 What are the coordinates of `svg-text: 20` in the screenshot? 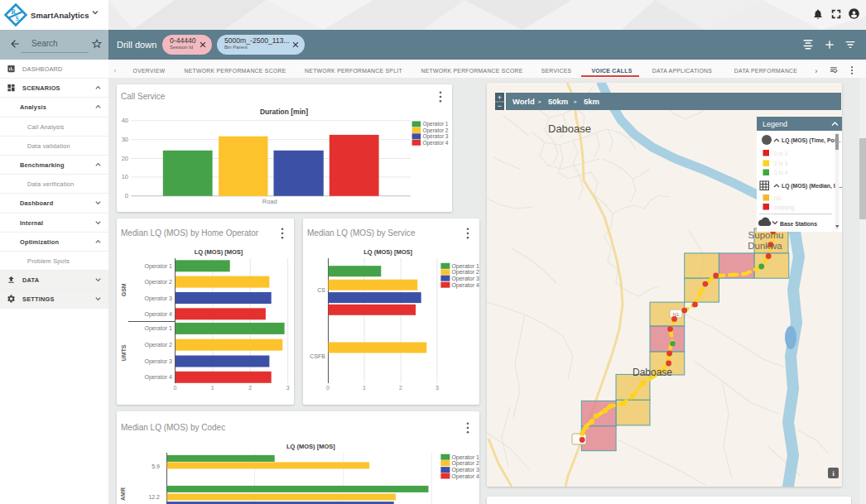 It's located at (125, 159).